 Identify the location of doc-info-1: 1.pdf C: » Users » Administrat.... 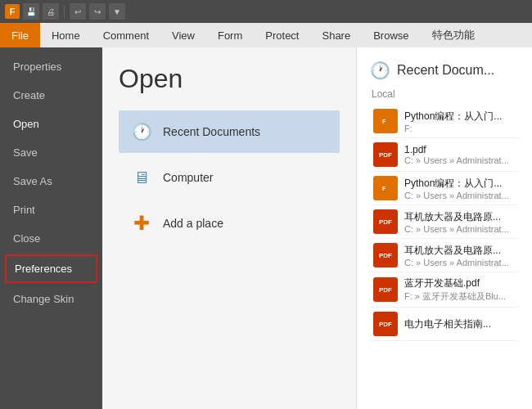
(457, 155).